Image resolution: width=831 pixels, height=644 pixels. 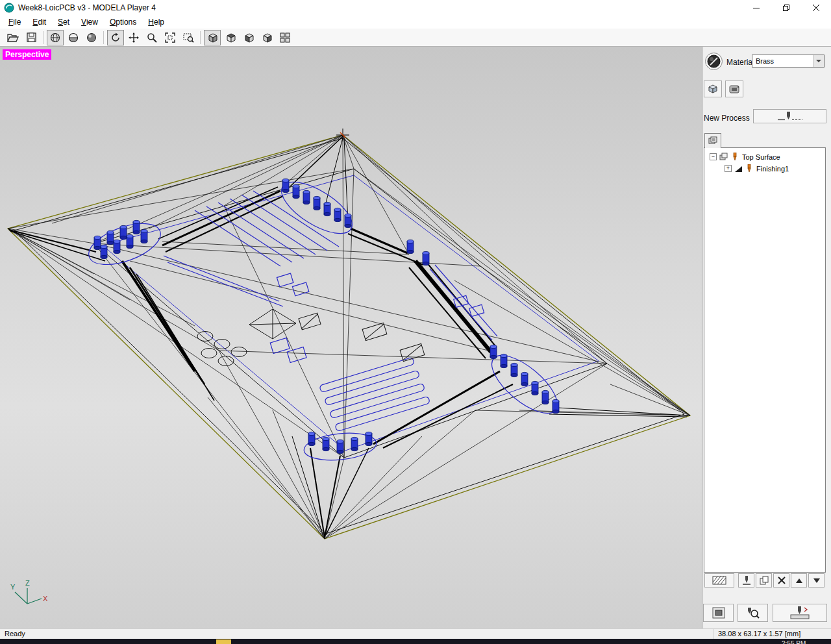 I want to click on tree-label-top-surface: Top Surface, so click(x=761, y=157).